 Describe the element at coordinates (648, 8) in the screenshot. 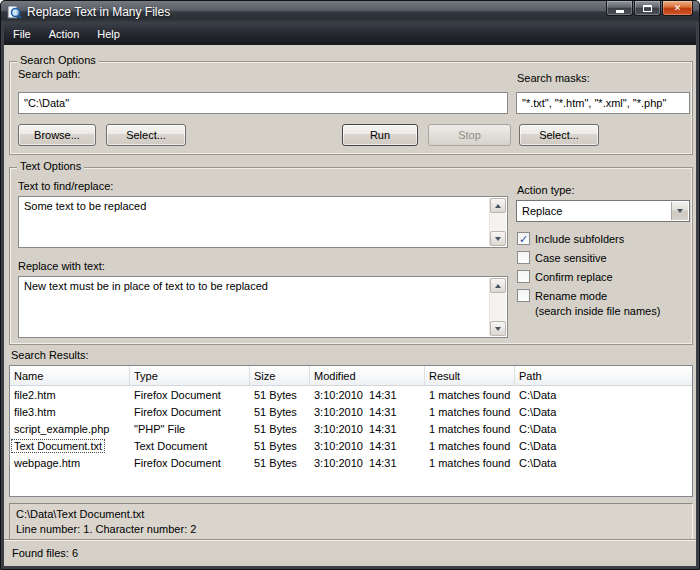

I see `maximize-button` at that location.